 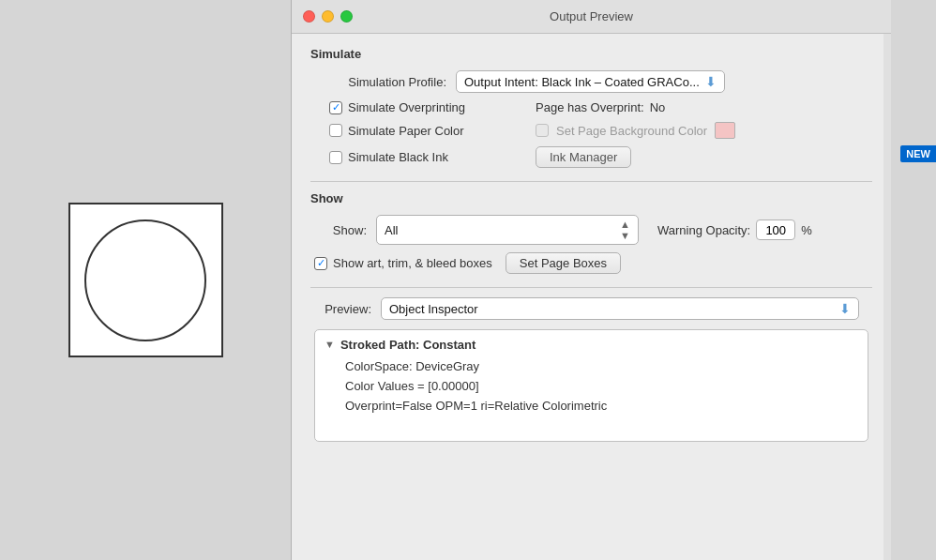 What do you see at coordinates (602, 407) in the screenshot?
I see `inspector-line-3: Overprint=False OPM=1 ri=Relative Colori…` at bounding box center [602, 407].